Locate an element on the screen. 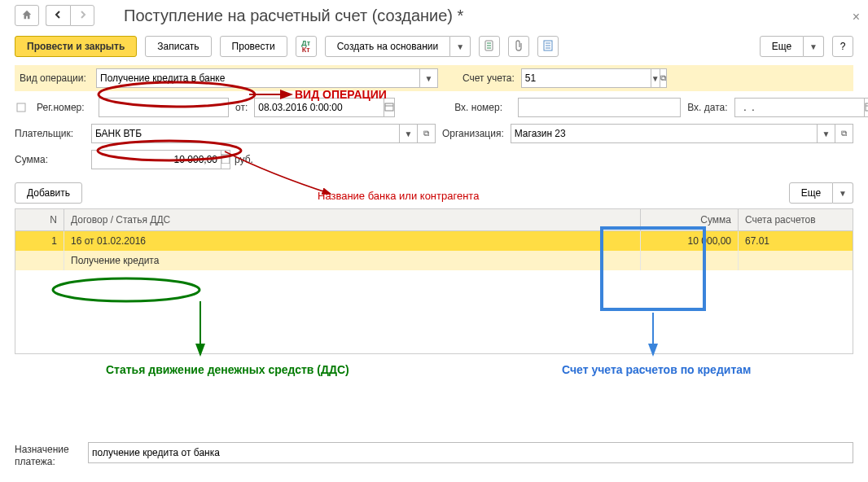 The width and height of the screenshot is (868, 482). col-header-summa: Сумма is located at coordinates (690, 220).